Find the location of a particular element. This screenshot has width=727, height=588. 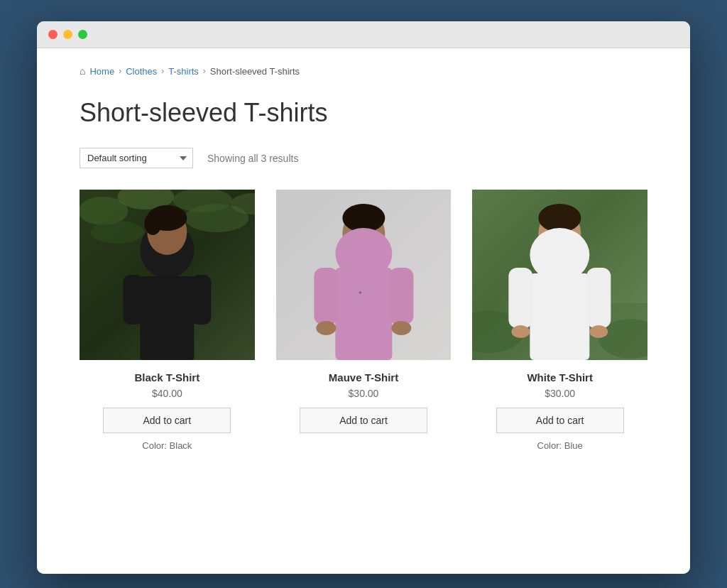

home-icon: ⌂ is located at coordinates (82, 71).